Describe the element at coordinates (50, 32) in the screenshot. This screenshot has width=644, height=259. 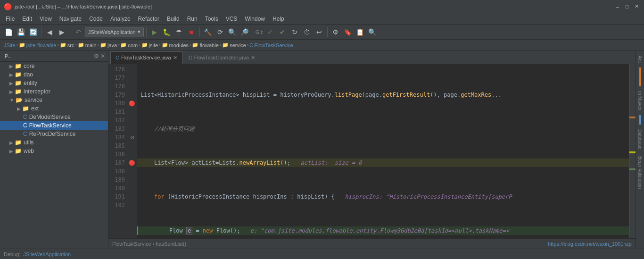
I see `back-button: ◀` at that location.